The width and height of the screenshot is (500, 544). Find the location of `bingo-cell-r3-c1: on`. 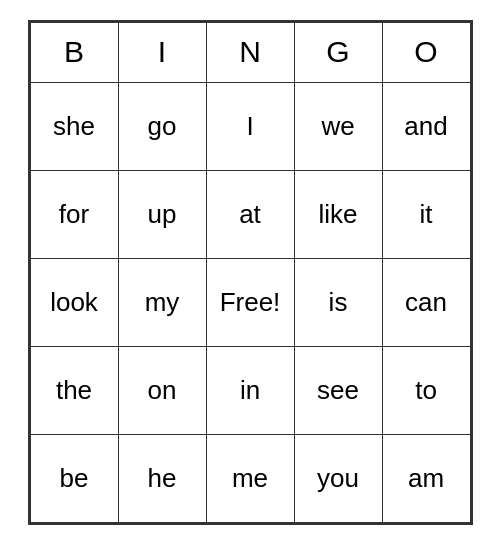

bingo-cell-r3-c1: on is located at coordinates (162, 390).